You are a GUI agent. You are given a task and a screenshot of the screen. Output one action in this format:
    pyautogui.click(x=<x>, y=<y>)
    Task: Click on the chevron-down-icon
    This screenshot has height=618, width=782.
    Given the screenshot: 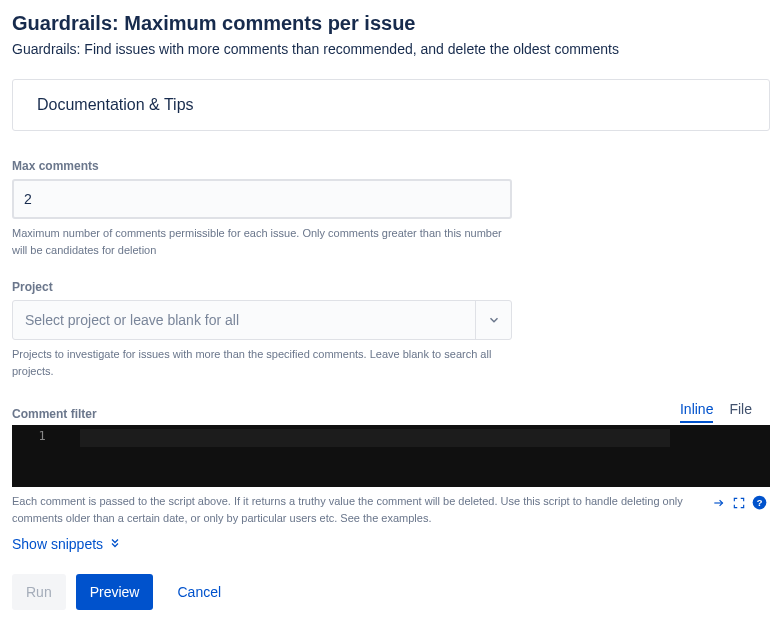 What is the action you would take?
    pyautogui.click(x=493, y=320)
    